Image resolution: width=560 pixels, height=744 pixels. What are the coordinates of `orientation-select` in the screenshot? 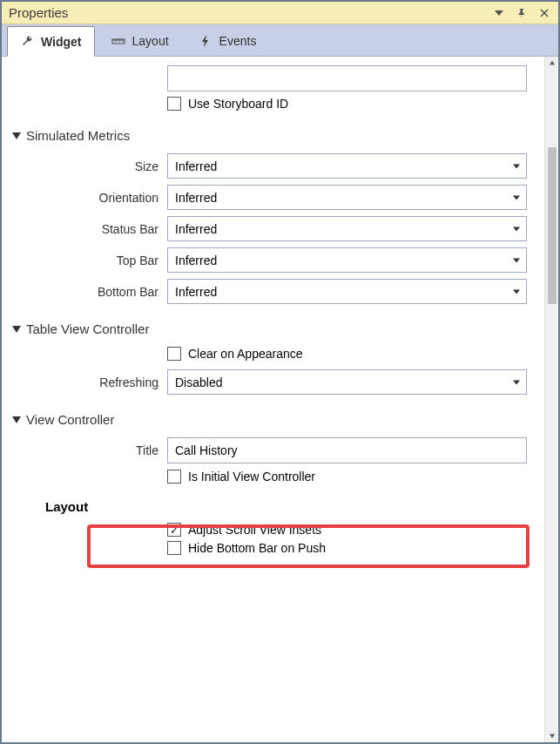 It's located at (347, 197).